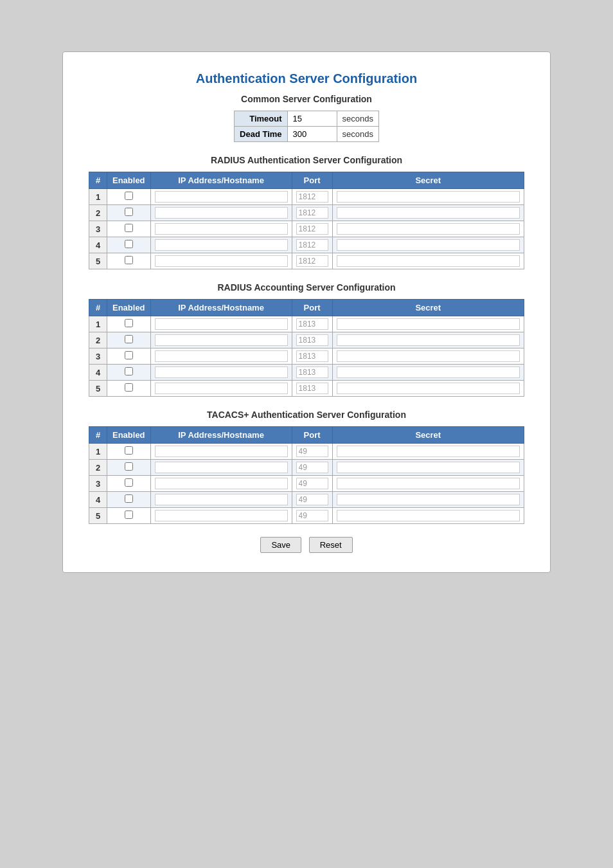  Describe the element at coordinates (312, 134) in the screenshot. I see `deadtime-input` at that location.